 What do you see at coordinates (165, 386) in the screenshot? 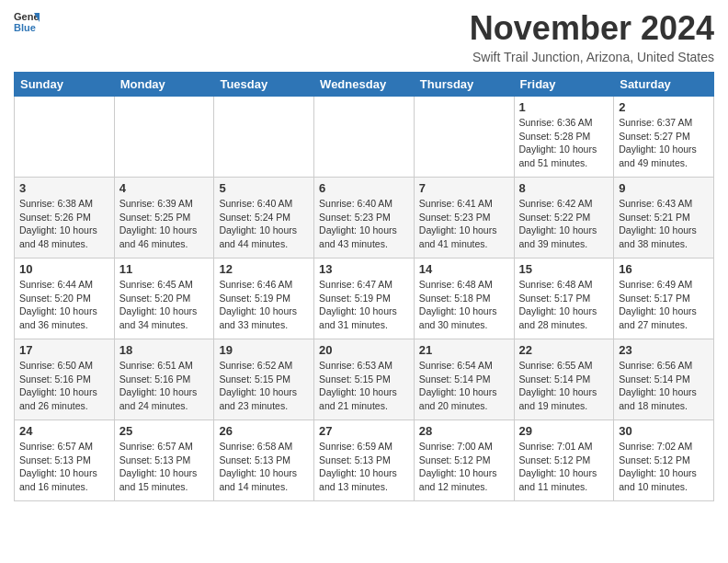
I see `day-info: Sunrise: 6:51 AM Sunset: 5:16 PM Dayligh…` at bounding box center [165, 386].